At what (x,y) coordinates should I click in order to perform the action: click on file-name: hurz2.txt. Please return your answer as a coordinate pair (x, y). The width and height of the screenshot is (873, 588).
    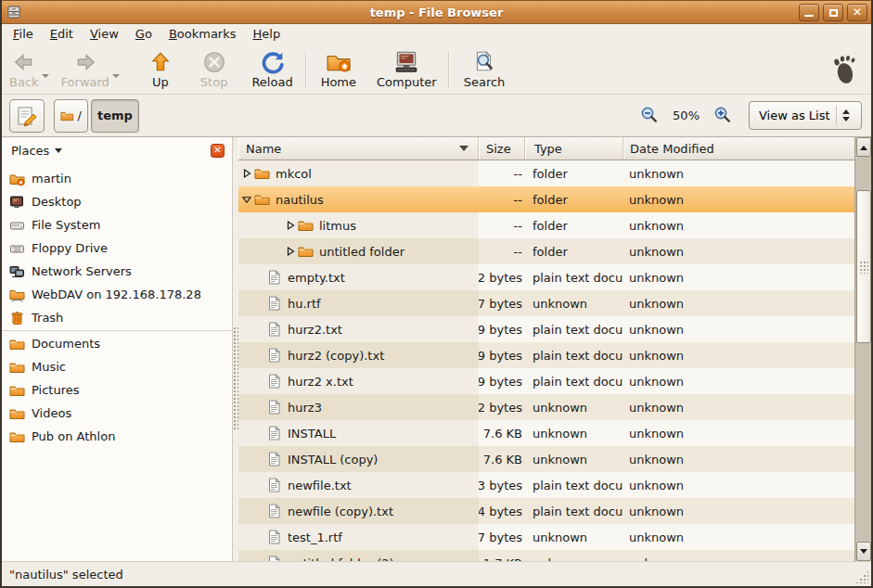
    Looking at the image, I should click on (315, 330).